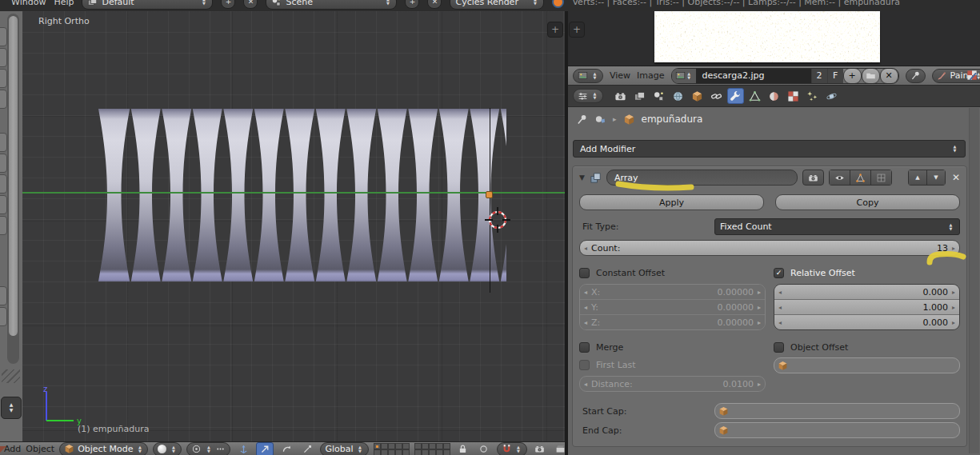  Describe the element at coordinates (717, 96) in the screenshot. I see `tab-constraints` at that location.